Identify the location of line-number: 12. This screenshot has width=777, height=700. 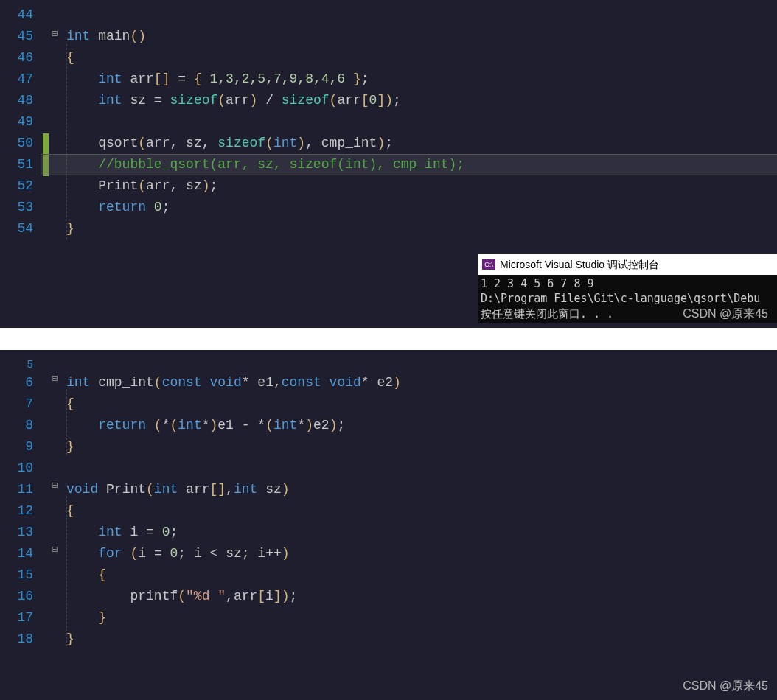
(16, 511).